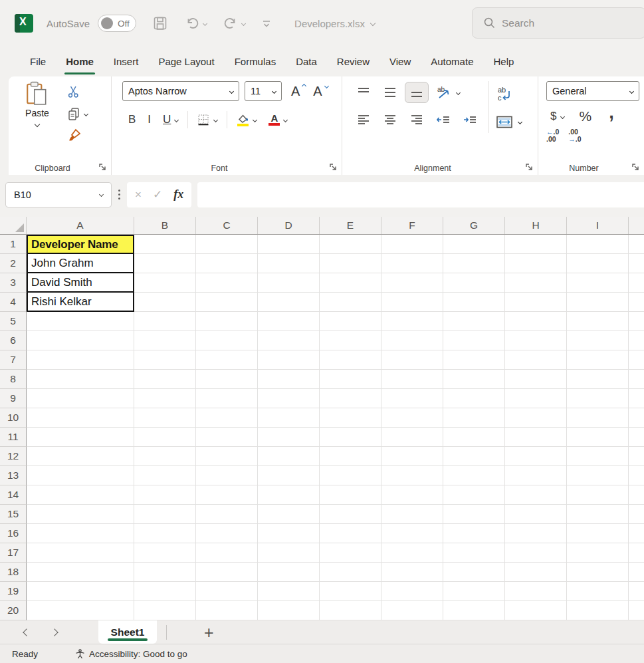  What do you see at coordinates (80, 263) in the screenshot?
I see `cell-A2: John Grahm` at bounding box center [80, 263].